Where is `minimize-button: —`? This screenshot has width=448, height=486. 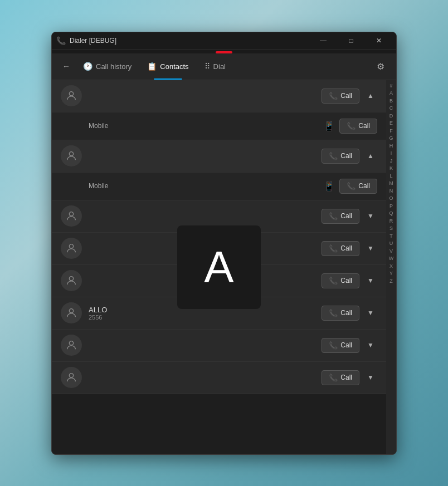 minimize-button: — is located at coordinates (323, 41).